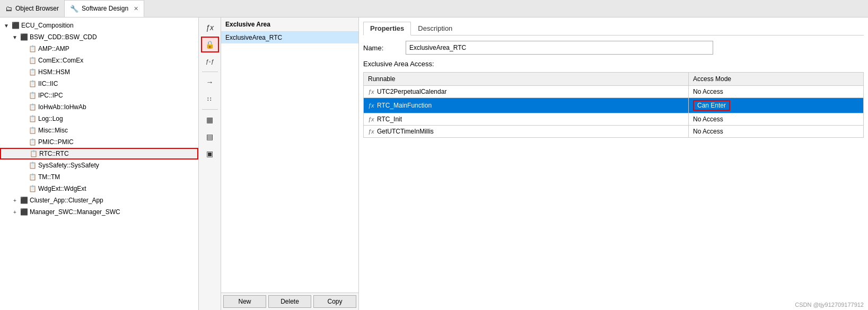 This screenshot has height=310, width=868. Describe the element at coordinates (33, 154) in the screenshot. I see `node-icon-rtc: 📋` at that location.